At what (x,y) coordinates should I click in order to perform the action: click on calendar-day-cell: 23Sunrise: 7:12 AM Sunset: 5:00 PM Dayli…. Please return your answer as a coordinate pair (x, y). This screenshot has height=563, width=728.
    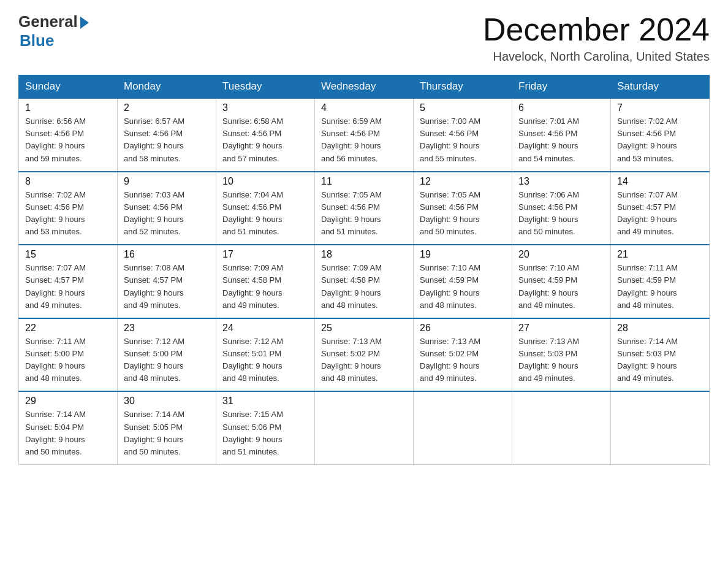
    Looking at the image, I should click on (167, 355).